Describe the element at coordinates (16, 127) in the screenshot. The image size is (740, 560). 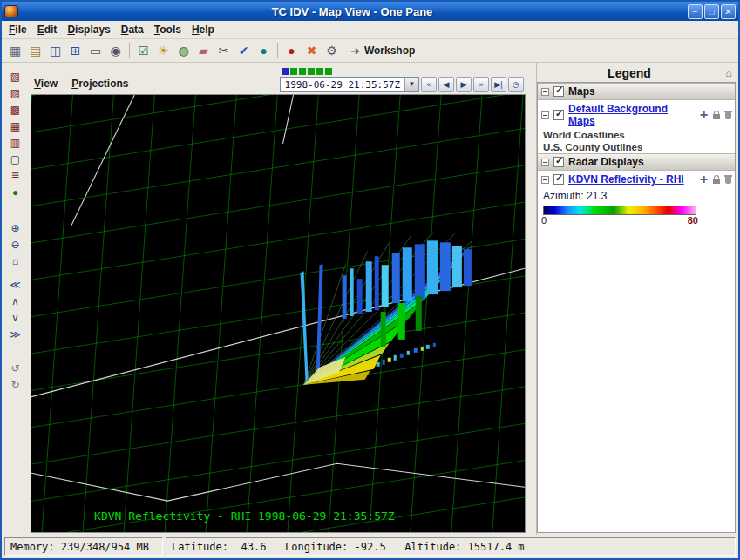
I see `grid-view-icon: ▦` at that location.